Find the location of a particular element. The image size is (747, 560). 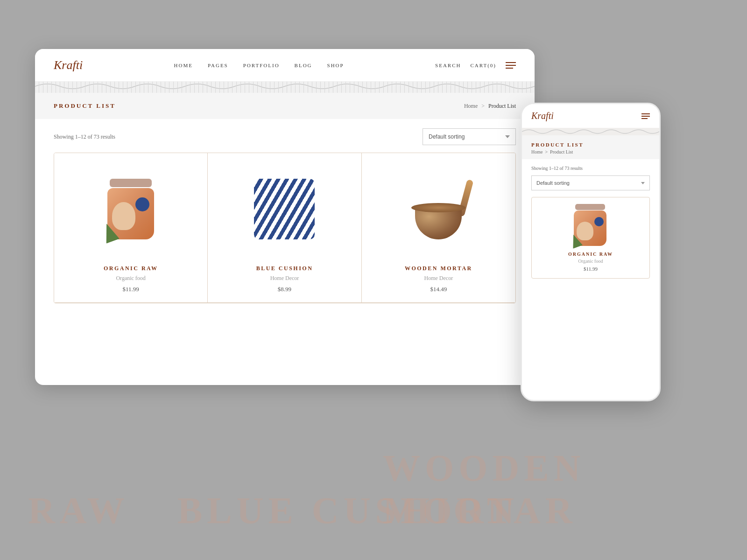

nav-home: HOME is located at coordinates (183, 65).